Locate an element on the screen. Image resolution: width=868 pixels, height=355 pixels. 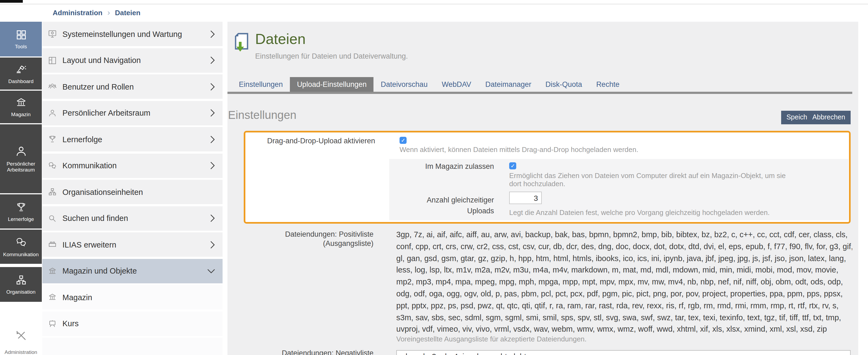
rail-label: Administration is located at coordinates (21, 352).